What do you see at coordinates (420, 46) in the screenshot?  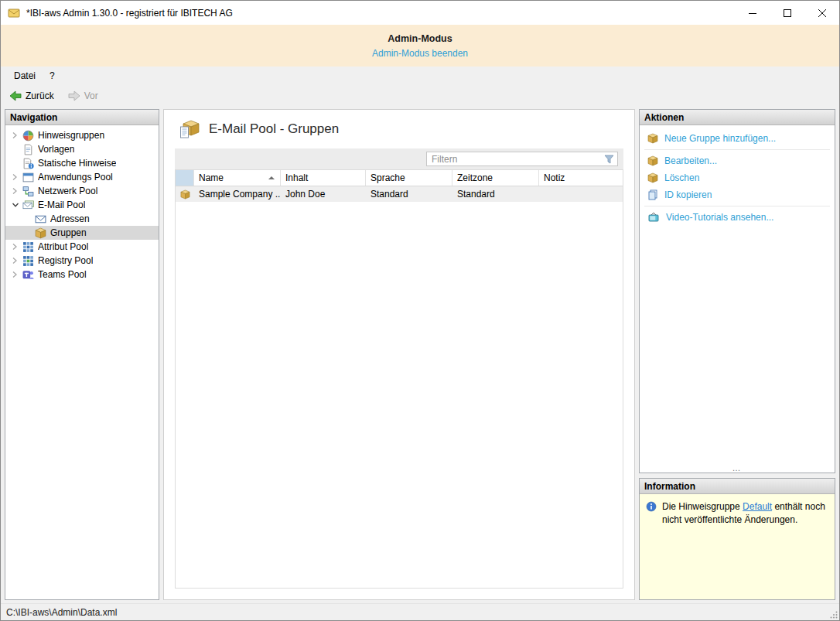 I see `admin-mode-banner: Admin-Modus Admin-Modus beenden` at bounding box center [420, 46].